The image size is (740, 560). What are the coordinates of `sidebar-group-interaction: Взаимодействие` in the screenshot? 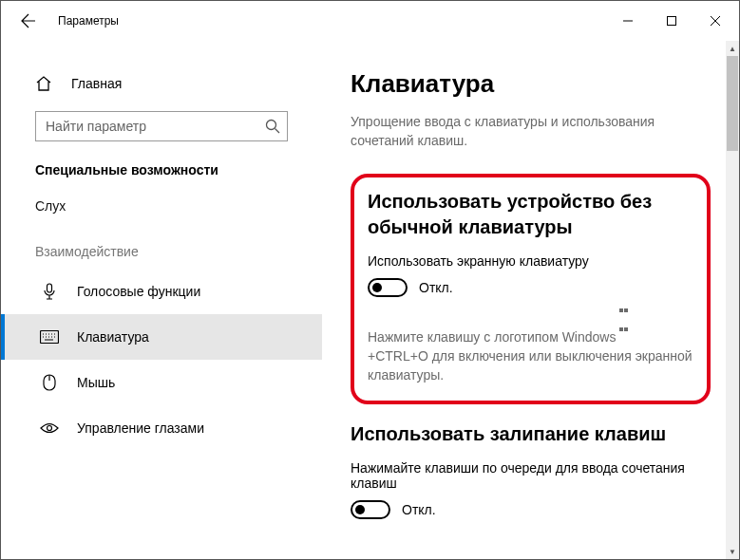 It's located at (161, 246).